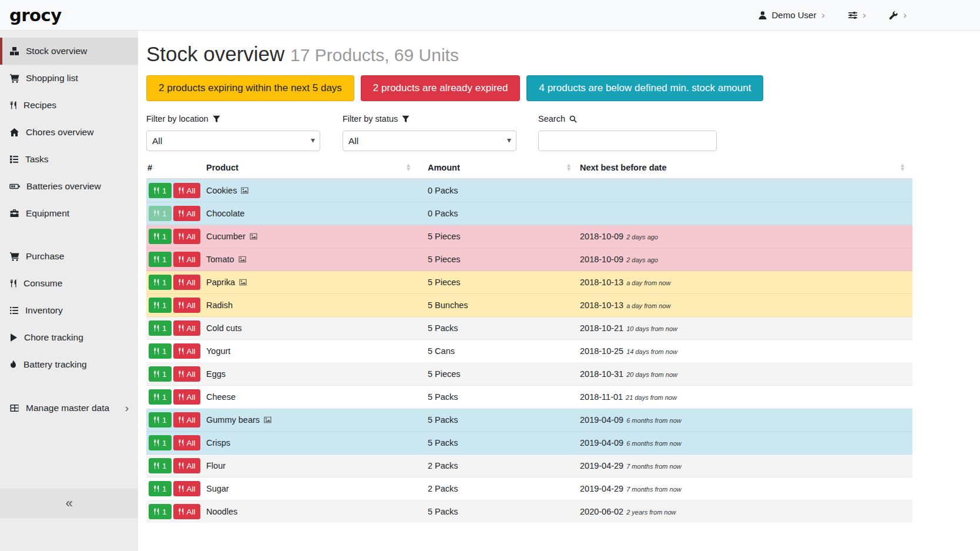  I want to click on column-header-best-before-date: Next best before date ▲▼, so click(746, 169).